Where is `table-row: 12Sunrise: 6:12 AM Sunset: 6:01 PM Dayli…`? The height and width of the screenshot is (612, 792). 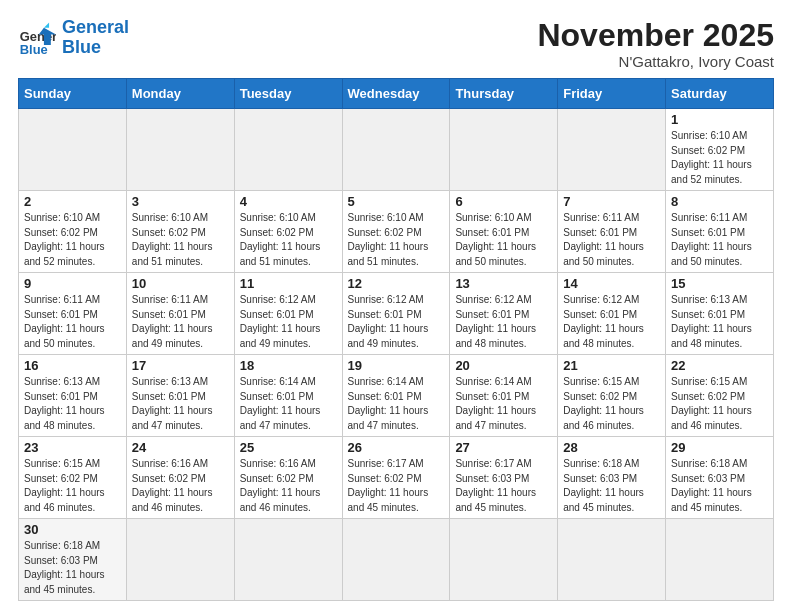
table-row: 12Sunrise: 6:12 AM Sunset: 6:01 PM Dayli… is located at coordinates (396, 314).